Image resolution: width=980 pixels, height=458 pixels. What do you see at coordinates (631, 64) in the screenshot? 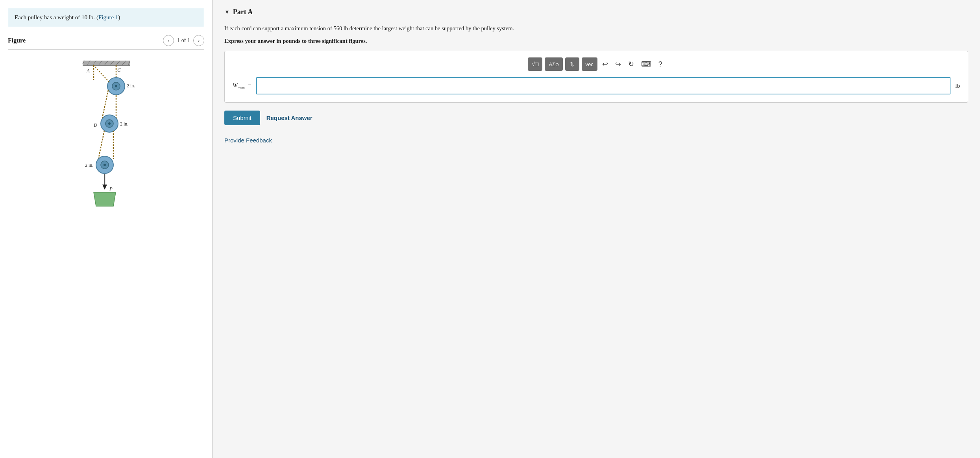
I see `refresh-button: ↻` at bounding box center [631, 64].